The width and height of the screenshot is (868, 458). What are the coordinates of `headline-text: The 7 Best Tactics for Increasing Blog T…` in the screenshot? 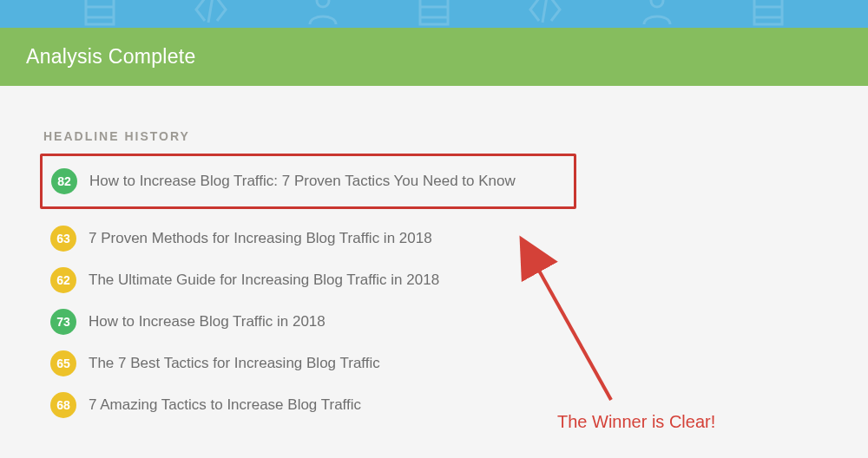 It's located at (234, 363).